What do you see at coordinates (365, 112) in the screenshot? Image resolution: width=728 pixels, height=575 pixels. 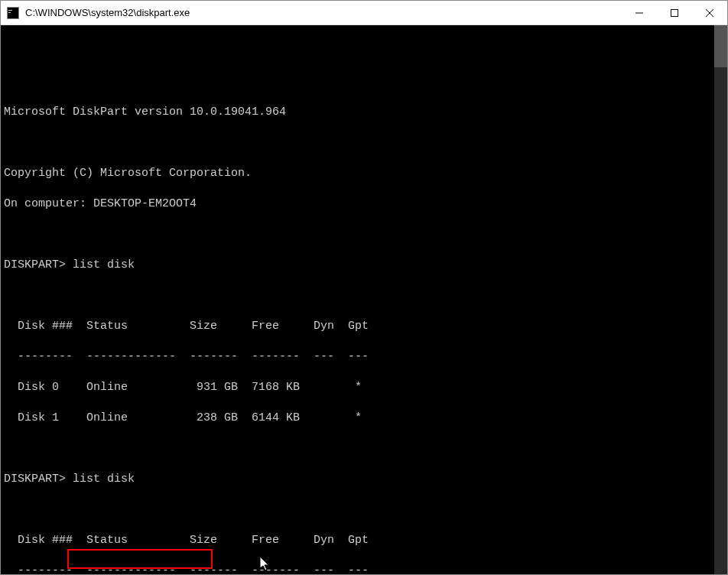 I see `line-version: Microsoft DiskPart version 10.0.19041.96…` at bounding box center [365, 112].